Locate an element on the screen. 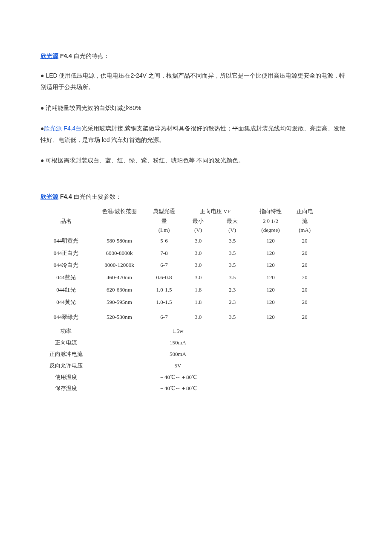  spec-row: 使用温度－40℃～＋80℃ is located at coordinates (195, 378).